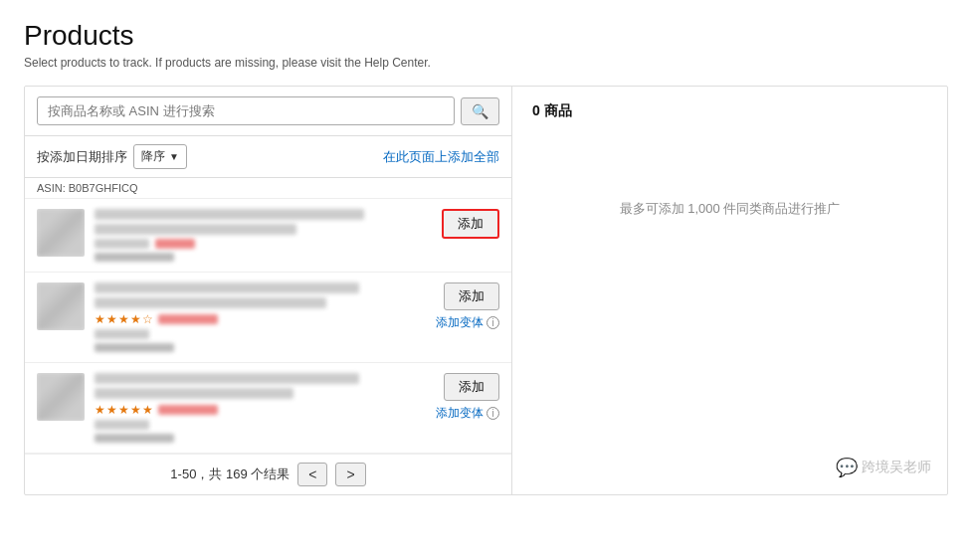 Image resolution: width=972 pixels, height=560 pixels. I want to click on search-input, so click(246, 111).